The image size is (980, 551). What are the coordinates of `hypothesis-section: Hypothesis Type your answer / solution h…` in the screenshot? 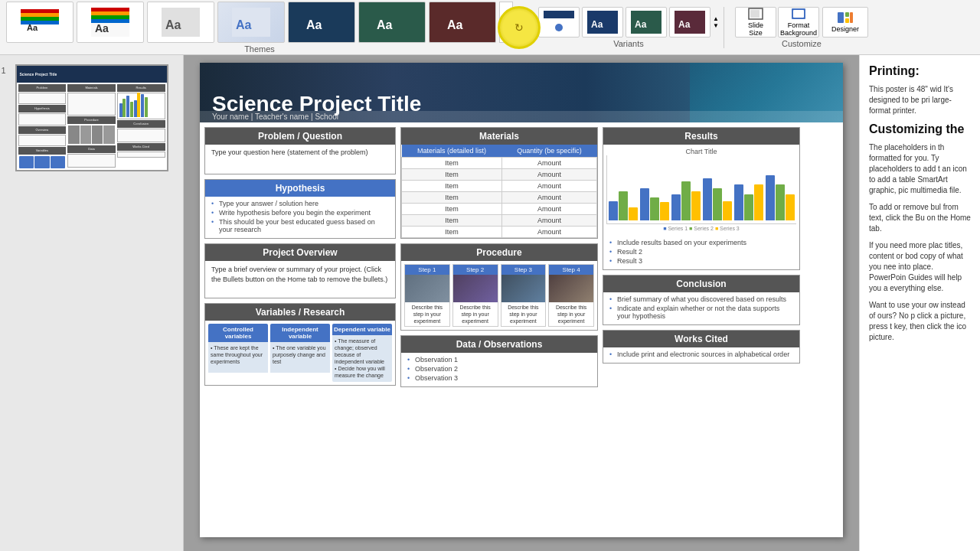 It's located at (300, 209).